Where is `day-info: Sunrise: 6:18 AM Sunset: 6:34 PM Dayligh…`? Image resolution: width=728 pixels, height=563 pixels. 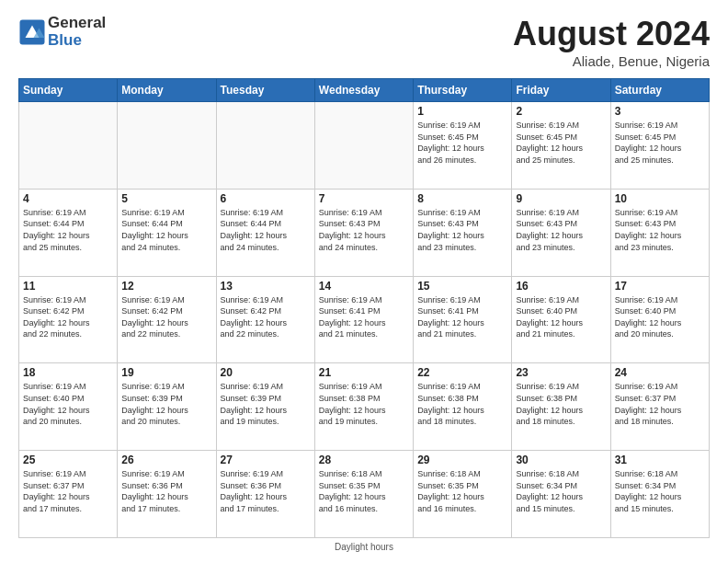
day-info: Sunrise: 6:18 AM Sunset: 6:34 PM Dayligh… is located at coordinates (561, 491).